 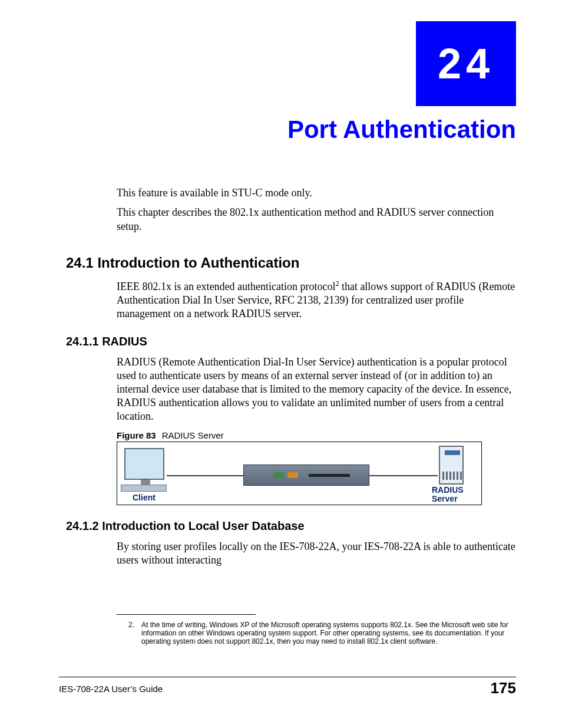 I want to click on footnote-text: At the time of writing, Windows XP of th…, so click(x=328, y=633).